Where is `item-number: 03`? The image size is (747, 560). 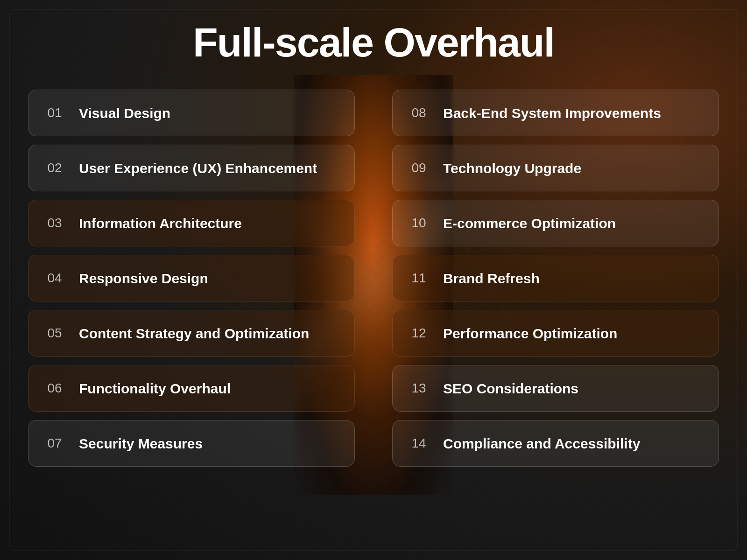 item-number: 03 is located at coordinates (55, 223).